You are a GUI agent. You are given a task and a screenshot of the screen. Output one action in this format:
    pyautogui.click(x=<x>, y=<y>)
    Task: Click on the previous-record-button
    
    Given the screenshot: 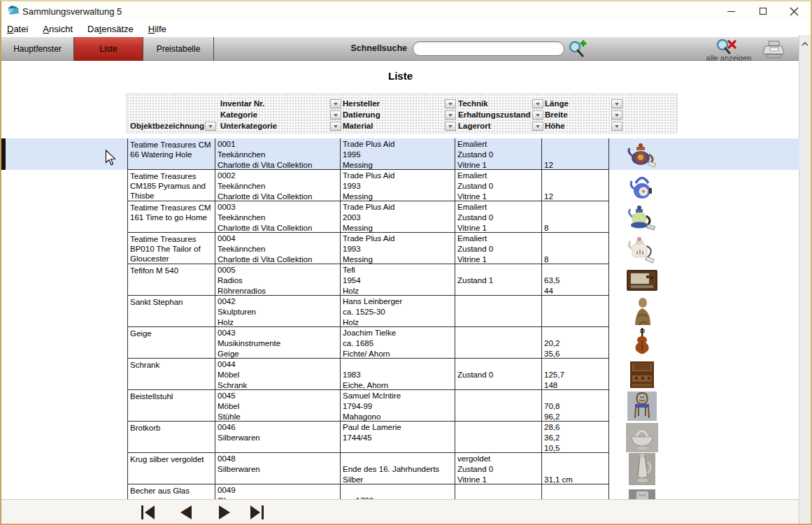 What is the action you would take?
    pyautogui.click(x=186, y=512)
    